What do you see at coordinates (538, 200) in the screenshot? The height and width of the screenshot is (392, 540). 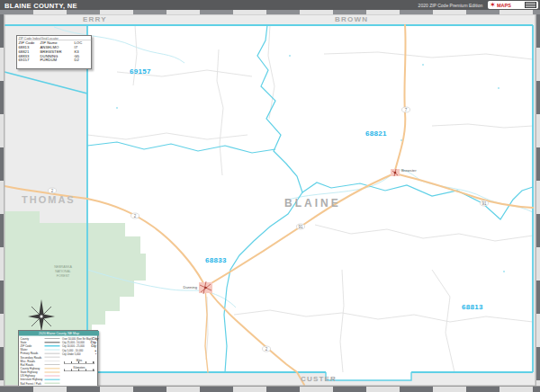 I see `grid-ruler-right` at bounding box center [538, 200].